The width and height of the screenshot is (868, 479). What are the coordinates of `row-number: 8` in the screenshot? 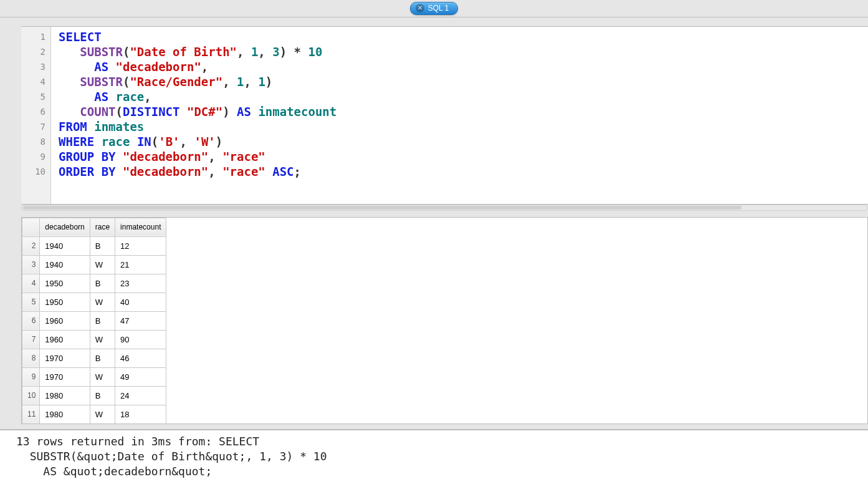 It's located at (31, 358).